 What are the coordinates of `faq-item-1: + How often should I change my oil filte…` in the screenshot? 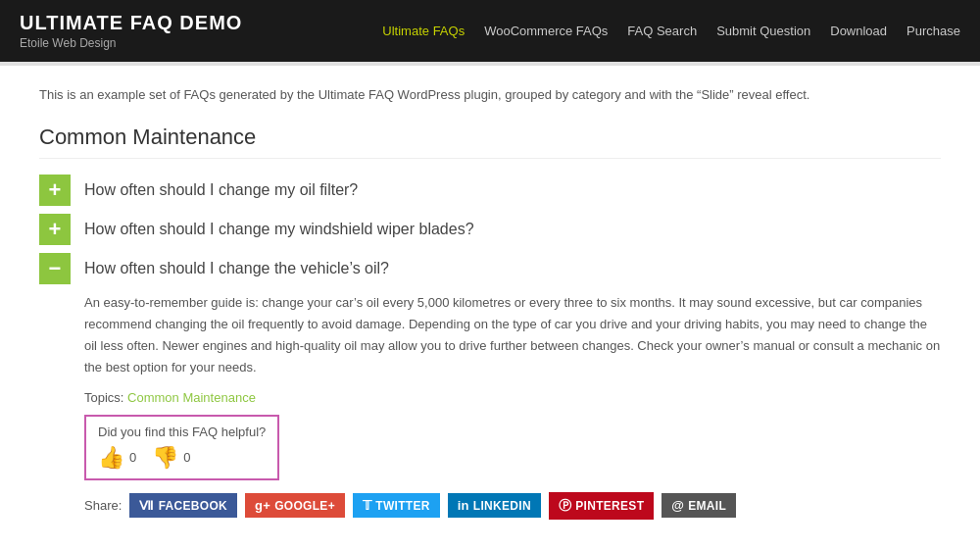 It's located at (490, 190).